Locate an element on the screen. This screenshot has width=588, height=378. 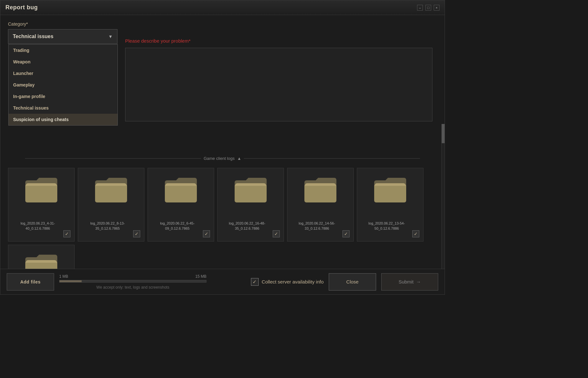
category-dropdown: Technical issues ▼ Trading Weapon Launch… is located at coordinates (63, 37).